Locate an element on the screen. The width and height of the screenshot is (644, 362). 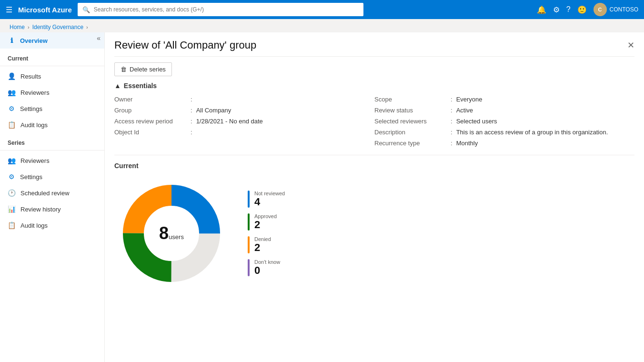
essentials-reviewers-label: Selected reviewers is located at coordinates (413, 121).